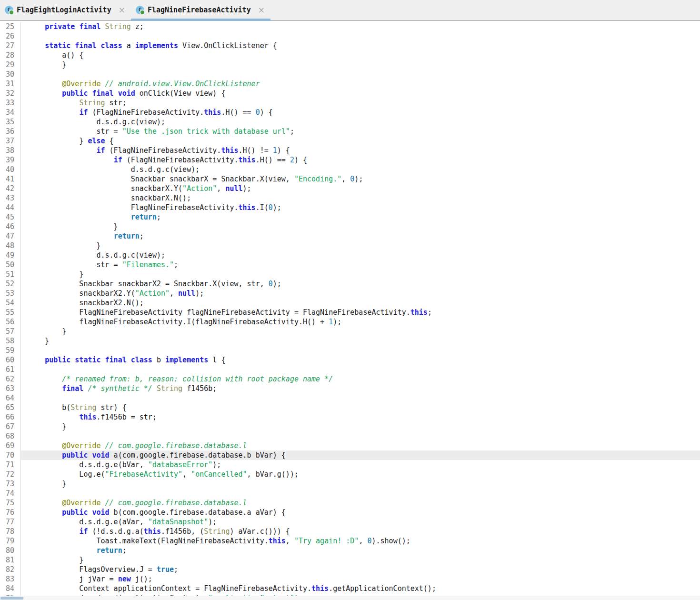 Image resolution: width=700 pixels, height=600 pixels. I want to click on code-line: 36 str = "Use the .json trick with datab…, so click(350, 131).